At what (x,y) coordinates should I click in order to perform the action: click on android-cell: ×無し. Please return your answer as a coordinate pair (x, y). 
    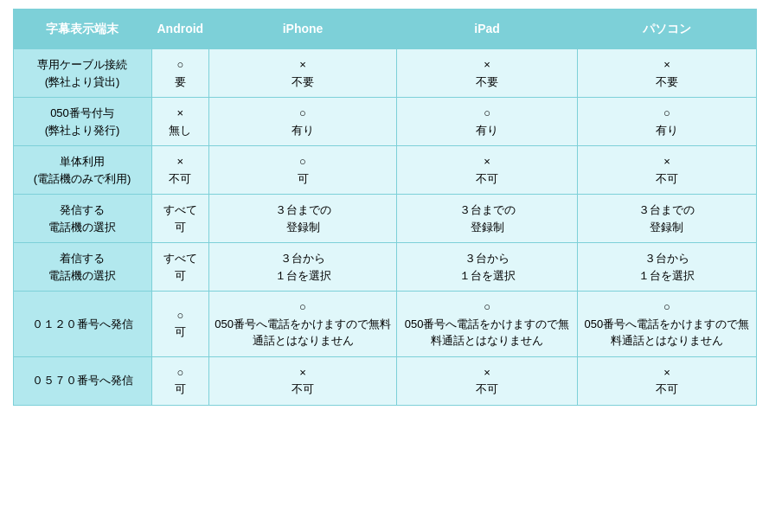
    Looking at the image, I should click on (180, 122).